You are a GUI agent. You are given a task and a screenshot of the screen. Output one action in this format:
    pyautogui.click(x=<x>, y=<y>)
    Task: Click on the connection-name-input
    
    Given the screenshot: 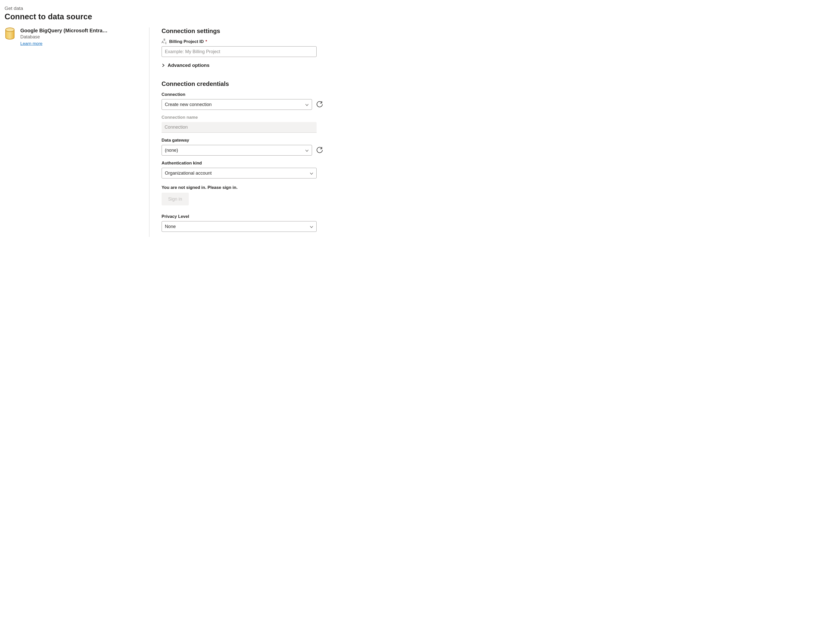 What is the action you would take?
    pyautogui.click(x=239, y=128)
    